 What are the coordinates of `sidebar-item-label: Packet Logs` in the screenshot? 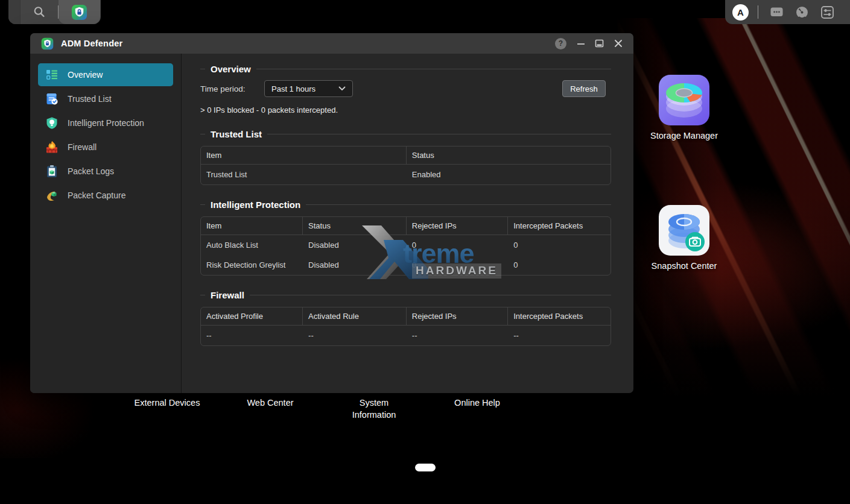 It's located at (90, 171).